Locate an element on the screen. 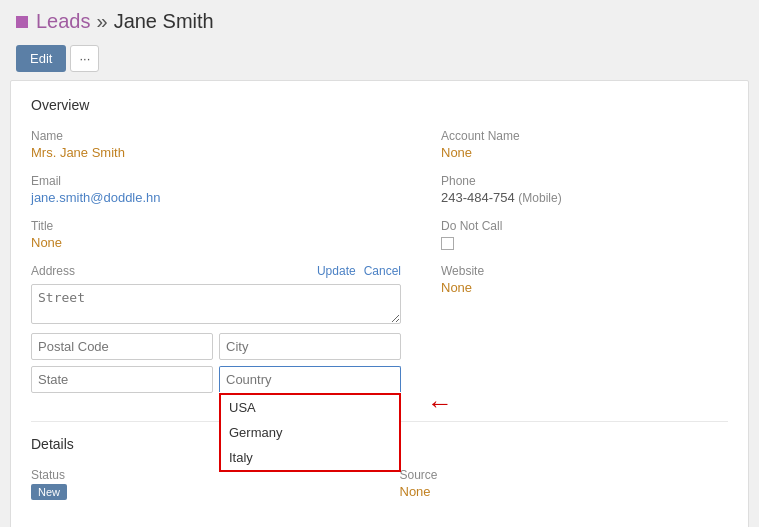 This screenshot has width=759, height=527. source-label: Source is located at coordinates (564, 475).